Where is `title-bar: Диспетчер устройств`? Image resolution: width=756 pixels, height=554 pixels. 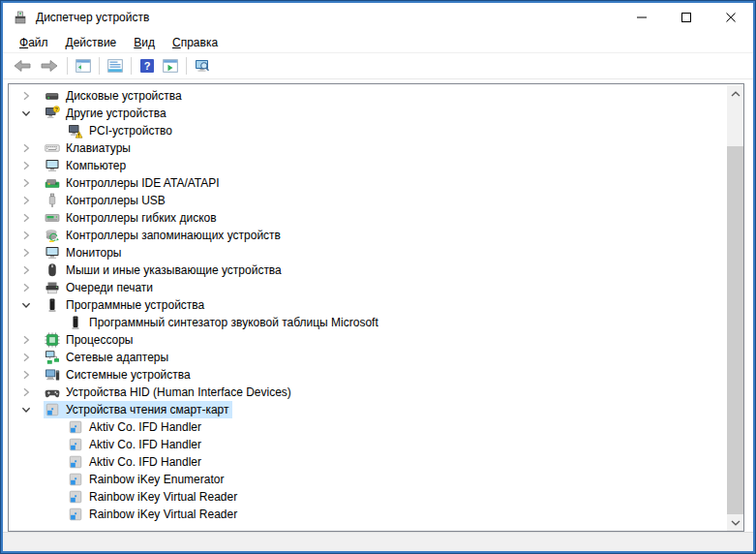 title-bar: Диспетчер устройств is located at coordinates (378, 17).